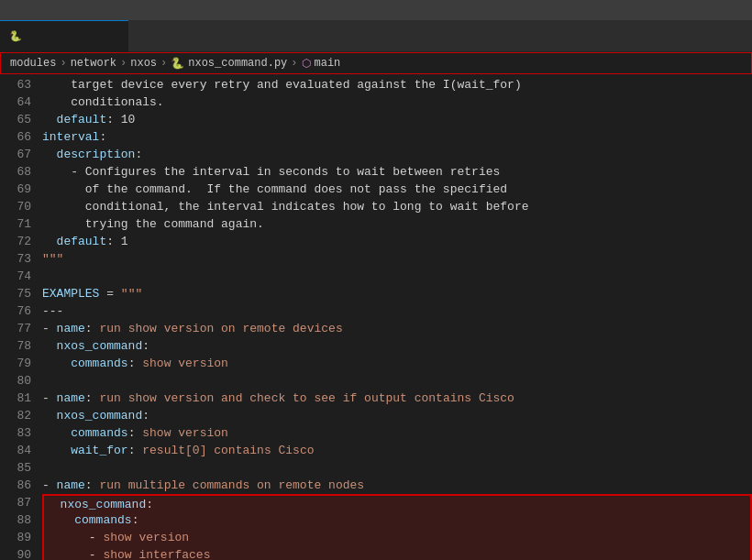 This screenshot has width=752, height=560. Describe the element at coordinates (397, 172) in the screenshot. I see `code-line: - Configures the interval in seconds to …` at that location.